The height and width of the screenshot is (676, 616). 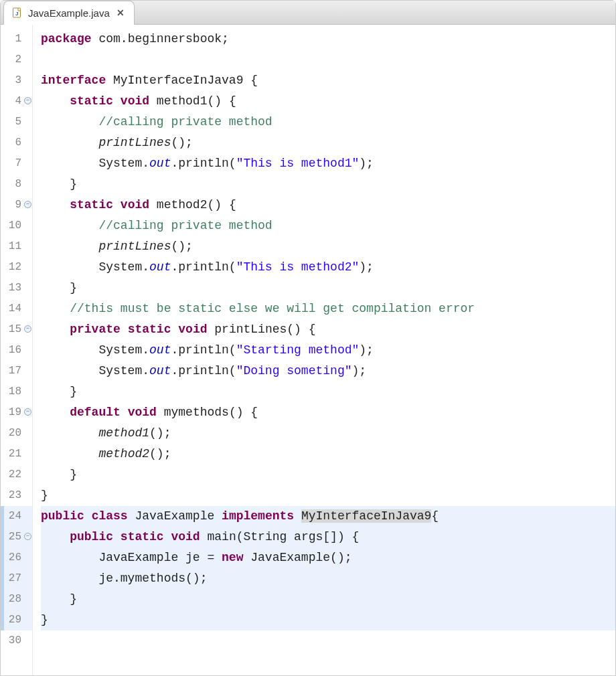 What do you see at coordinates (16, 102) in the screenshot?
I see `line-number: 4−` at bounding box center [16, 102].